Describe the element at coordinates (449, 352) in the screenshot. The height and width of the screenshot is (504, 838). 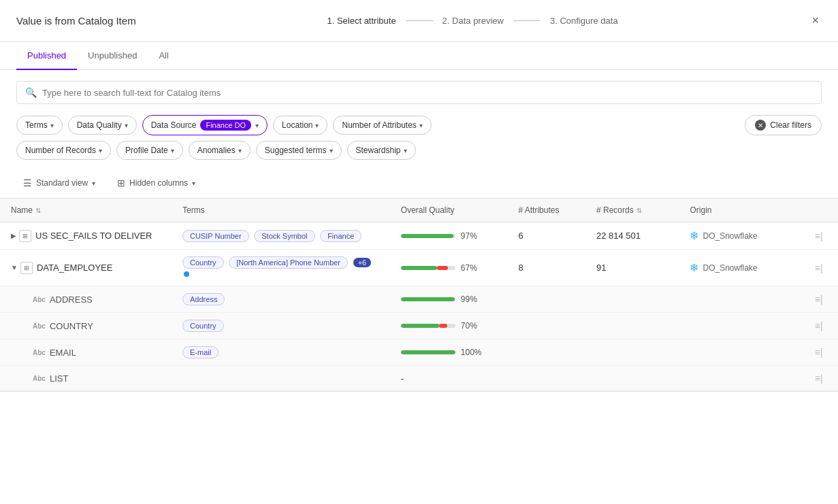
I see `cell-quality-email: 100%` at that location.